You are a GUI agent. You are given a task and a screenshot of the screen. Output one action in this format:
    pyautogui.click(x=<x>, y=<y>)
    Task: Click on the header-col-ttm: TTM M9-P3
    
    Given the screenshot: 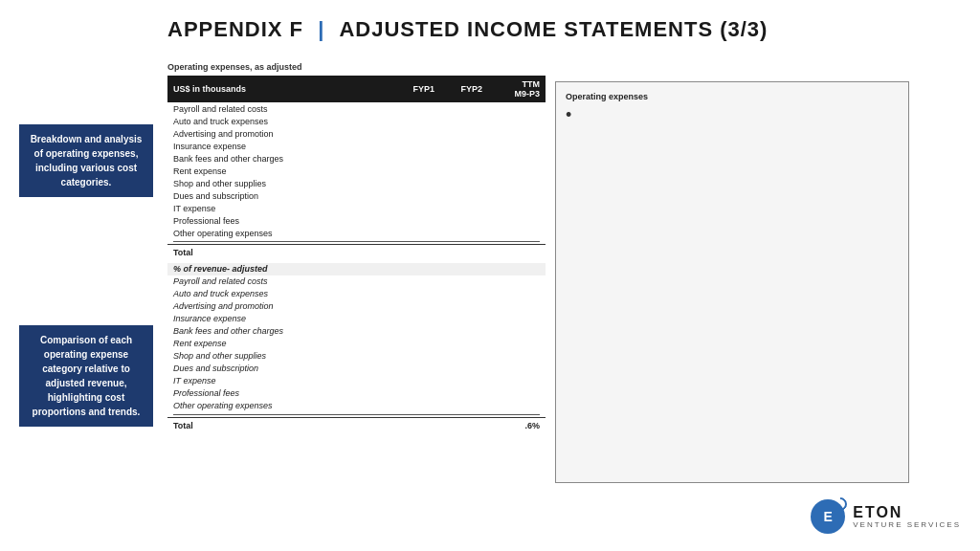 What is the action you would take?
    pyautogui.click(x=511, y=89)
    